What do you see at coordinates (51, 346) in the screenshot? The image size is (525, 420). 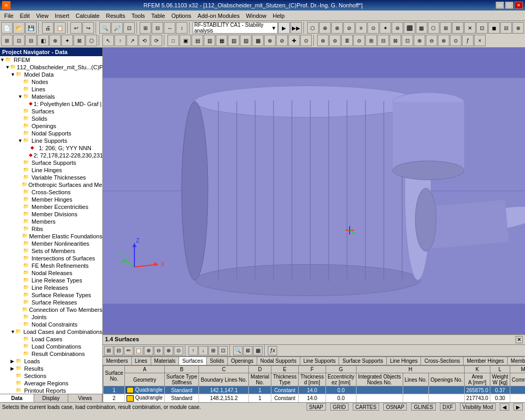 I see `tree-load-combos: ▶ 📁 Load Combinations` at bounding box center [51, 346].